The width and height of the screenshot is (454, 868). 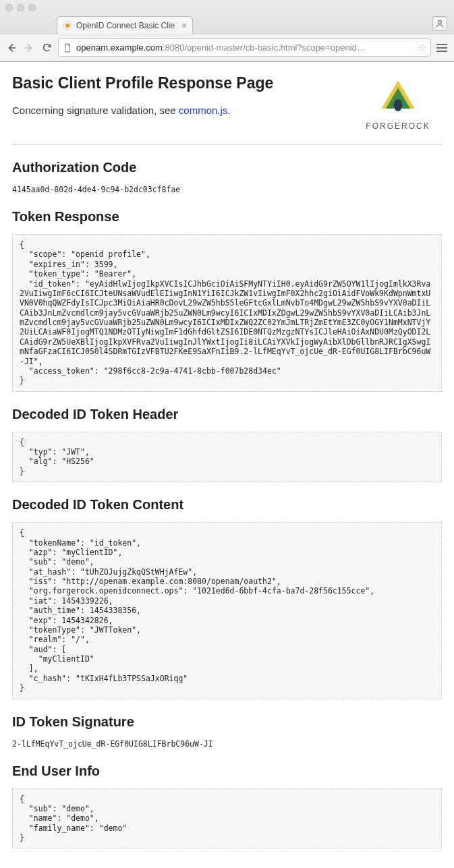 I want to click on profile-button, so click(x=440, y=24).